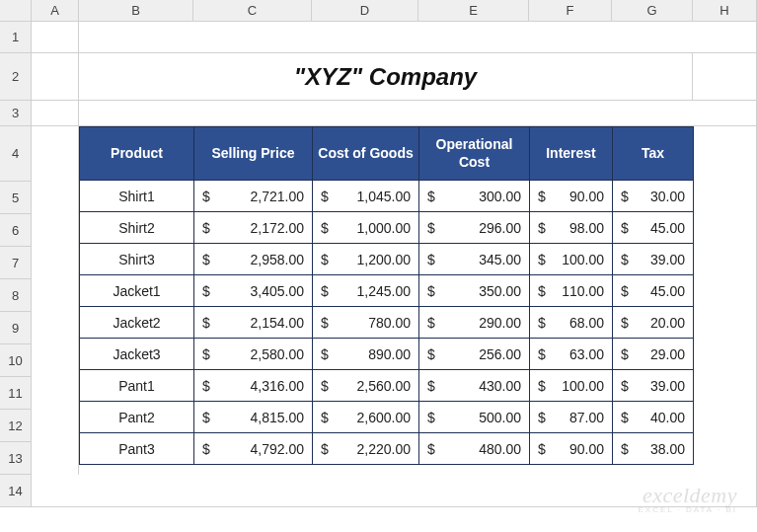 The height and width of the screenshot is (532, 757). Describe the element at coordinates (571, 418) in the screenshot. I see `cell-interest: 87.00` at that location.